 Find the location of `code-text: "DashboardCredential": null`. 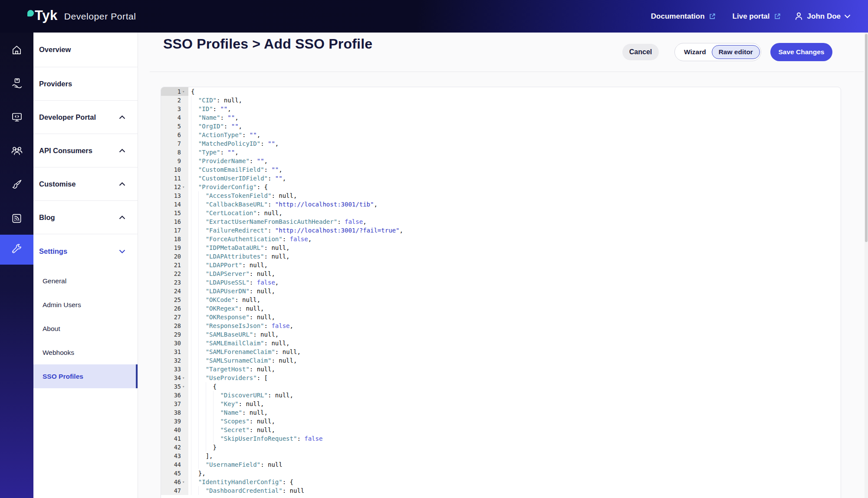

code-text: "DashboardCredential": null is located at coordinates (247, 491).